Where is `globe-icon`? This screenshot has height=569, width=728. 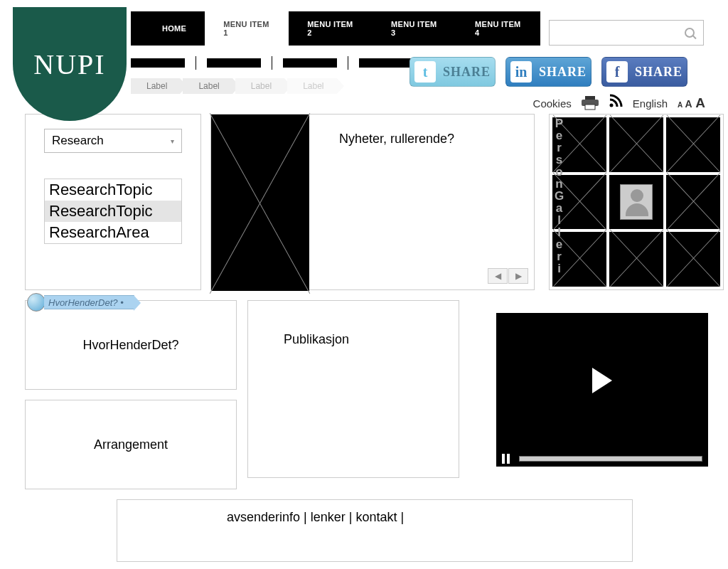
globe-icon is located at coordinates (36, 302).